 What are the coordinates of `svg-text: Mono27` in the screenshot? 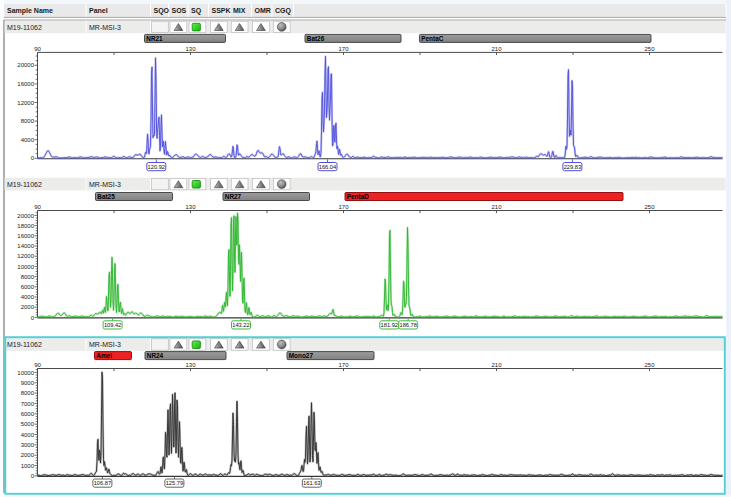 It's located at (302, 356).